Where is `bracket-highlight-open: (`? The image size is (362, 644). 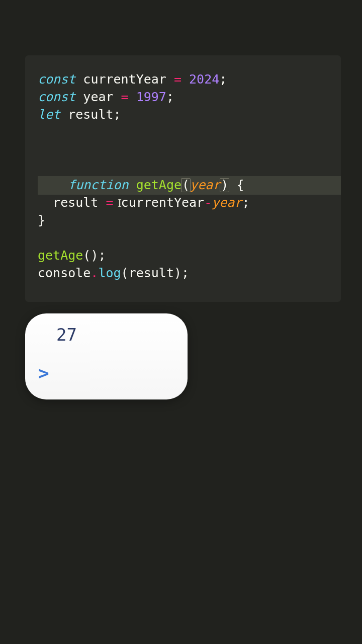 bracket-highlight-open: ( is located at coordinates (186, 185).